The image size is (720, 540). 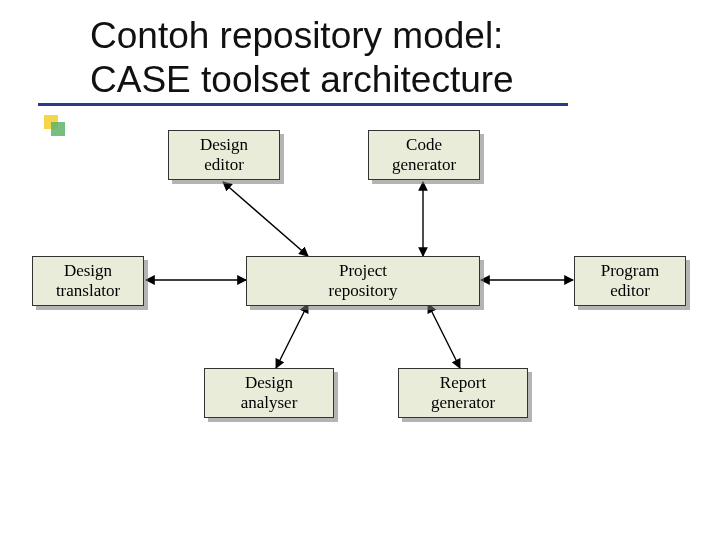 What do you see at coordinates (88, 280) in the screenshot?
I see `node-label: Designtranslator` at bounding box center [88, 280].